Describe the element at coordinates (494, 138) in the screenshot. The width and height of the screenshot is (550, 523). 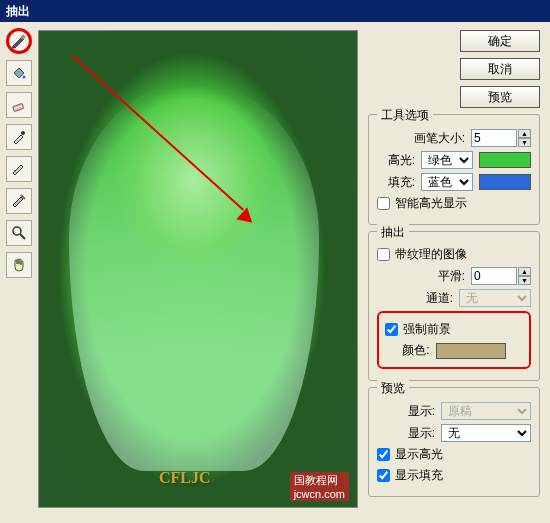
I see `brush-size-input` at that location.